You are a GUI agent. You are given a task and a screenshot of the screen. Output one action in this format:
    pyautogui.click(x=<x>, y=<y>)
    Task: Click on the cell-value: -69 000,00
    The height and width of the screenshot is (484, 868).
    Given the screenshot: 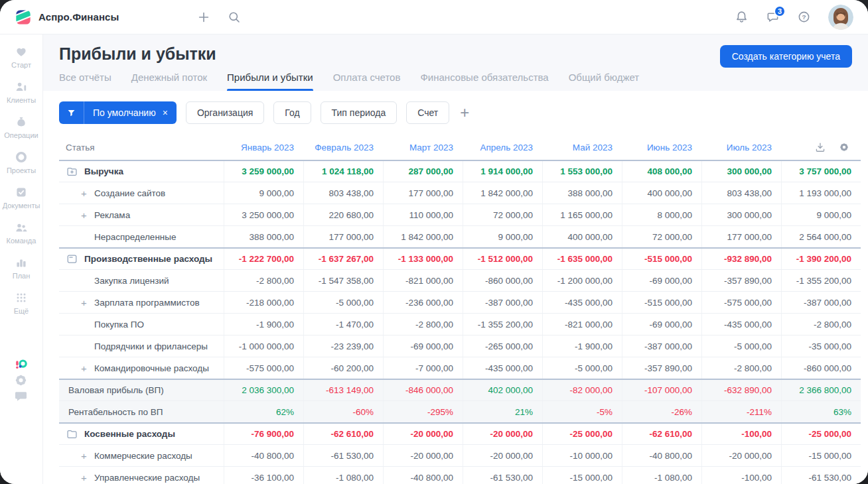 What is the action you would take?
    pyautogui.click(x=423, y=346)
    